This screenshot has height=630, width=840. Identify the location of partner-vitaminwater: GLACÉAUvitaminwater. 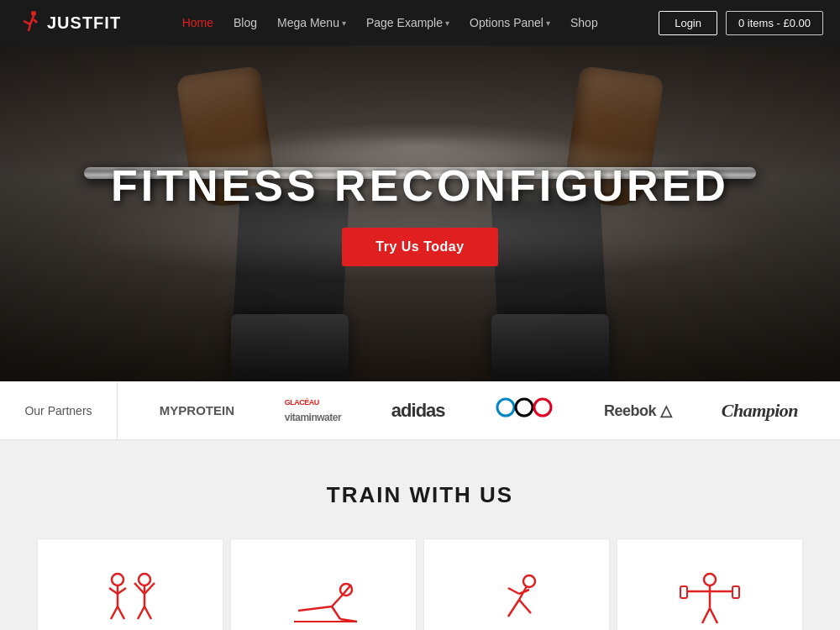
(312, 411).